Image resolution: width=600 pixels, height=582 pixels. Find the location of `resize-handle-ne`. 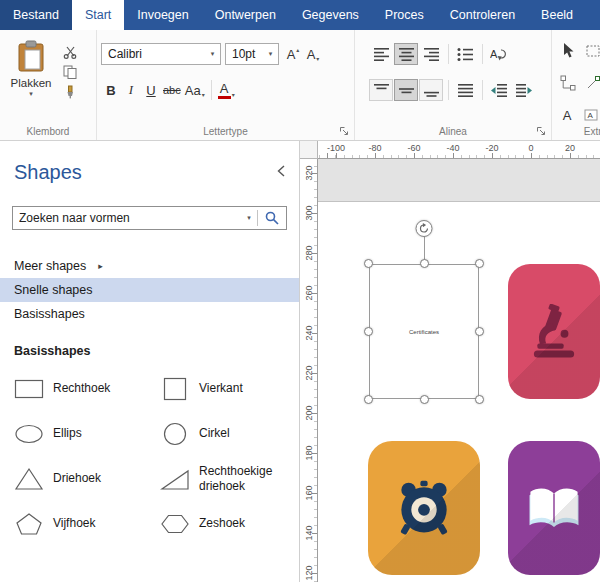

resize-handle-ne is located at coordinates (480, 264).